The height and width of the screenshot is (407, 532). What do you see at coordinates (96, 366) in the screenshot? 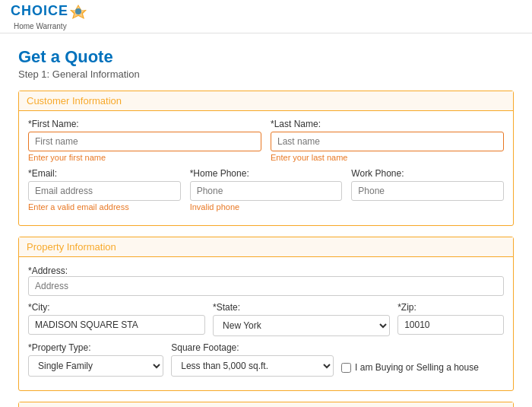
I see `property-type-select: Single Family Condo Townhouse Multi-Fami…` at bounding box center [96, 366].